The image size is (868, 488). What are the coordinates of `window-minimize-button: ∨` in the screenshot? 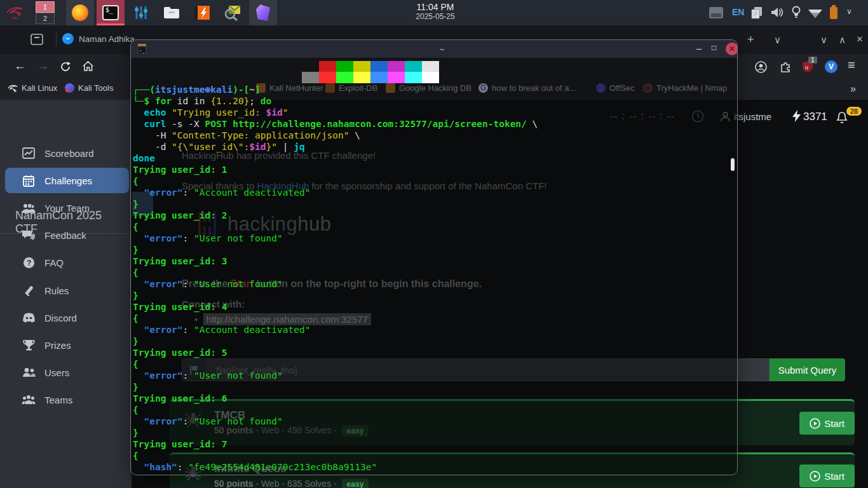 It's located at (824, 40).